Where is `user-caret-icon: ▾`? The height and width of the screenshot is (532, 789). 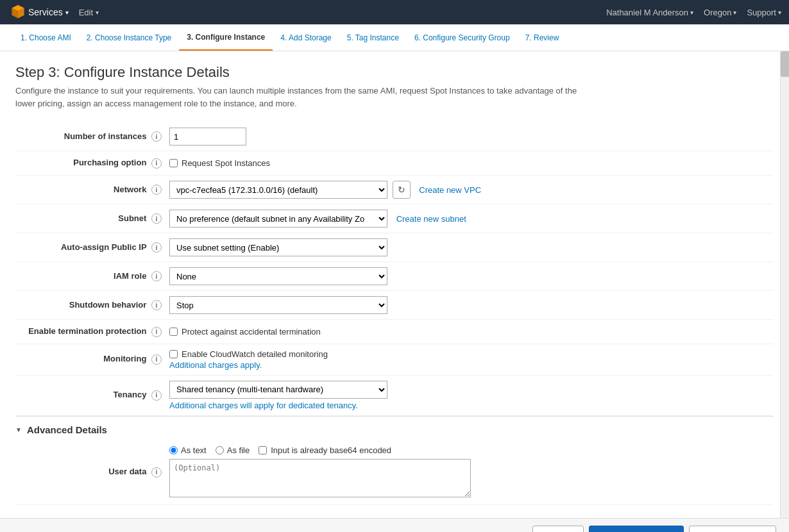
user-caret-icon: ▾ is located at coordinates (691, 13).